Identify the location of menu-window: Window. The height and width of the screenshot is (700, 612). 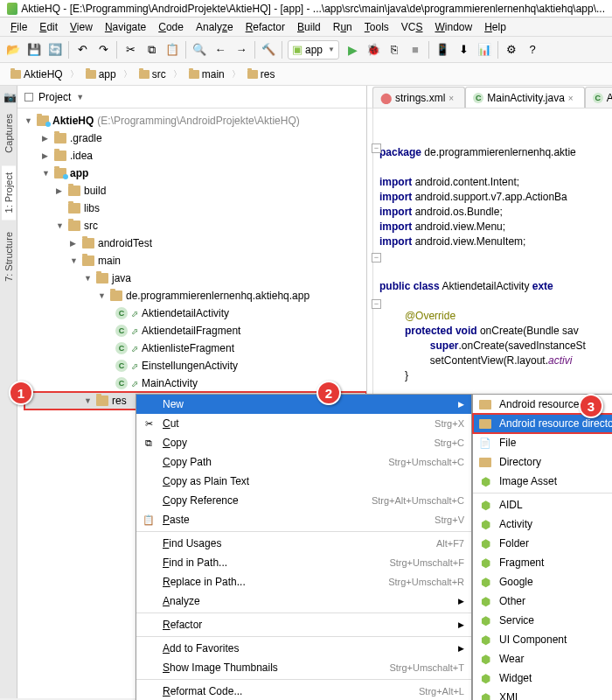
(453, 27).